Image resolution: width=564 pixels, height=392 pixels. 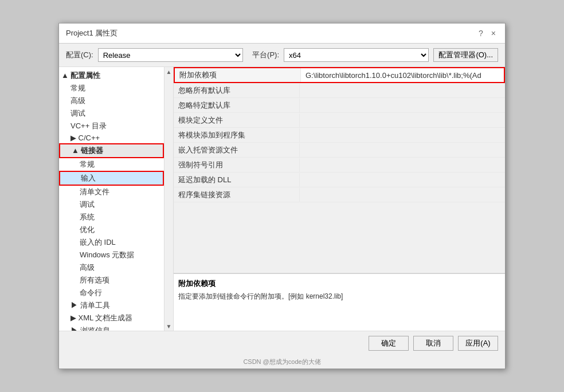 I want to click on tree-inner: ▲ 配置属性常规高级调试VC++ 目录▶ C/C++▲ 链接器常规输入清单文件调…, so click(x=111, y=199).